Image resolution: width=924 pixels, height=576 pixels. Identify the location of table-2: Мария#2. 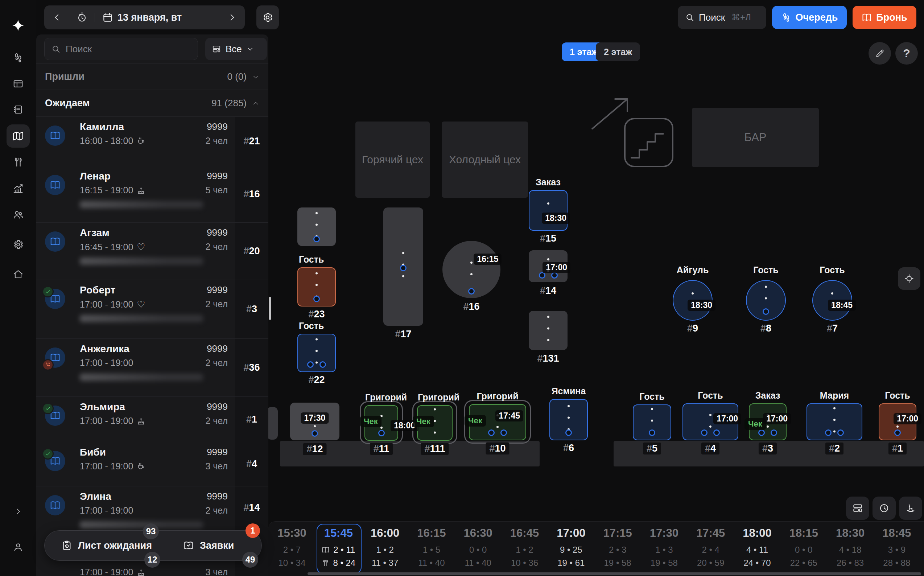
(834, 422).